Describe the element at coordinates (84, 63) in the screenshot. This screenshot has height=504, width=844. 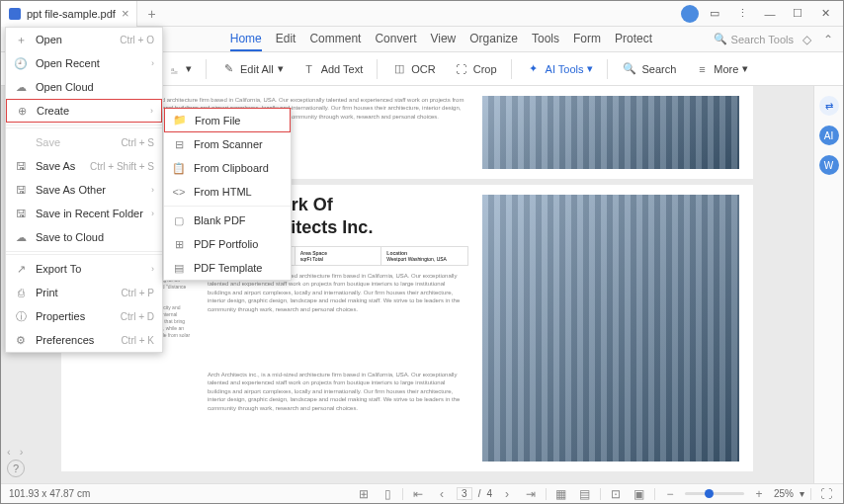
I see `file-menu-item: 🕘 Open Recent ›` at that location.